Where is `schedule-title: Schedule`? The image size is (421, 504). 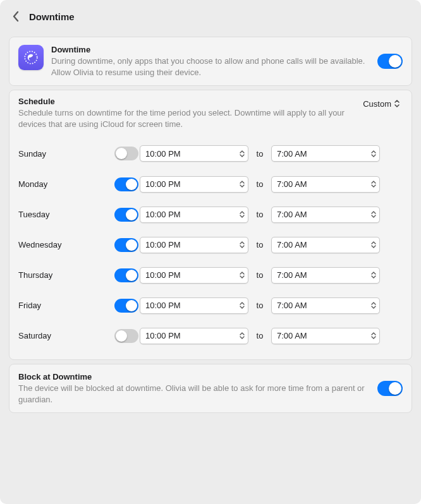 schedule-title: Schedule is located at coordinates (182, 101).